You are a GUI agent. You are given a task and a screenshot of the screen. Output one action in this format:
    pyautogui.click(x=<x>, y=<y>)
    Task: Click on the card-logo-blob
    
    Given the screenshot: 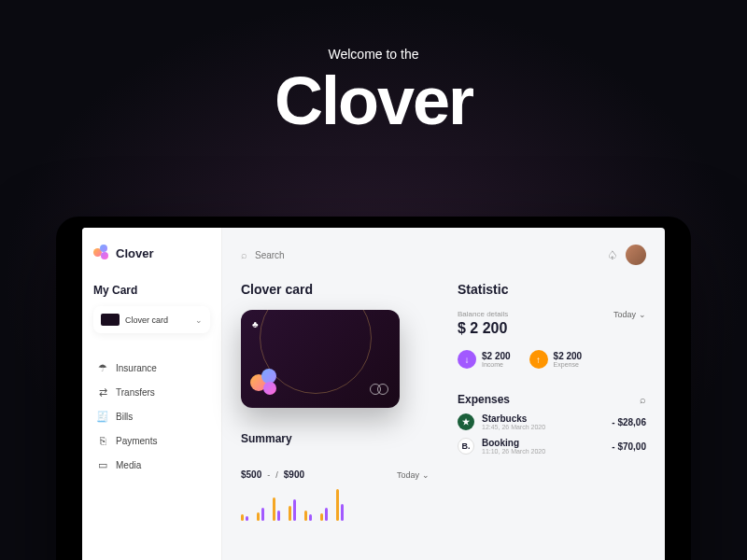 What is the action you would take?
    pyautogui.click(x=265, y=384)
    